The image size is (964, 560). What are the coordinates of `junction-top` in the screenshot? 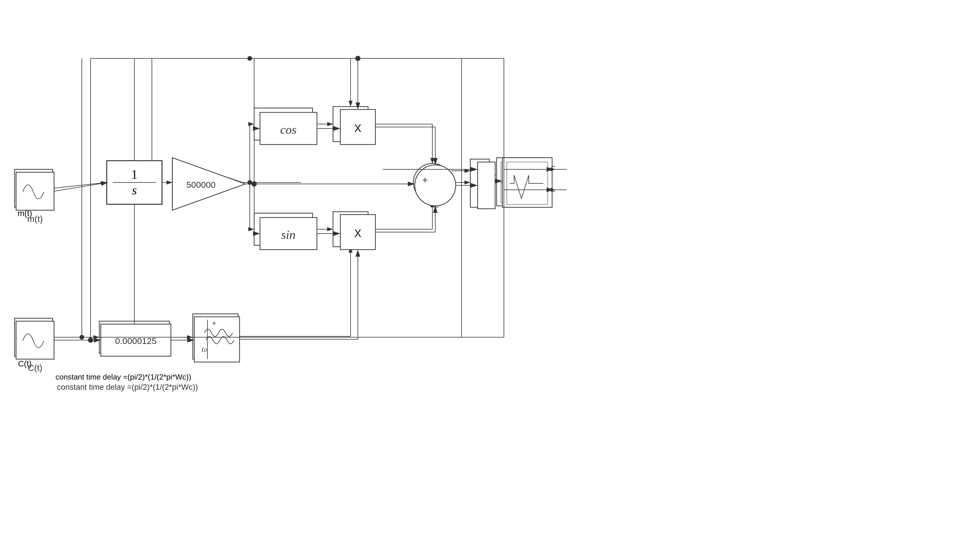 It's located at (250, 58).